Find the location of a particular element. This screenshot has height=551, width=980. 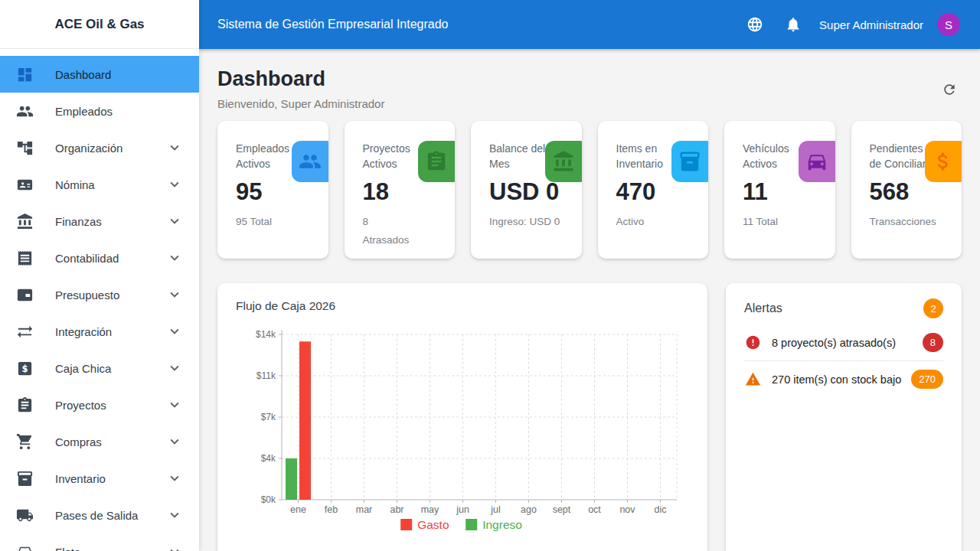

alert-text: 8 proyecto(s) atrasado(s) is located at coordinates (847, 343).